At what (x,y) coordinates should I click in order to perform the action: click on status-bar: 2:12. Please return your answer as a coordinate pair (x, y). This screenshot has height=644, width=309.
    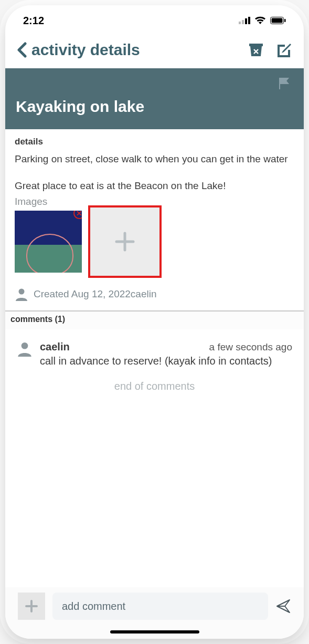
    Looking at the image, I should click on (154, 18).